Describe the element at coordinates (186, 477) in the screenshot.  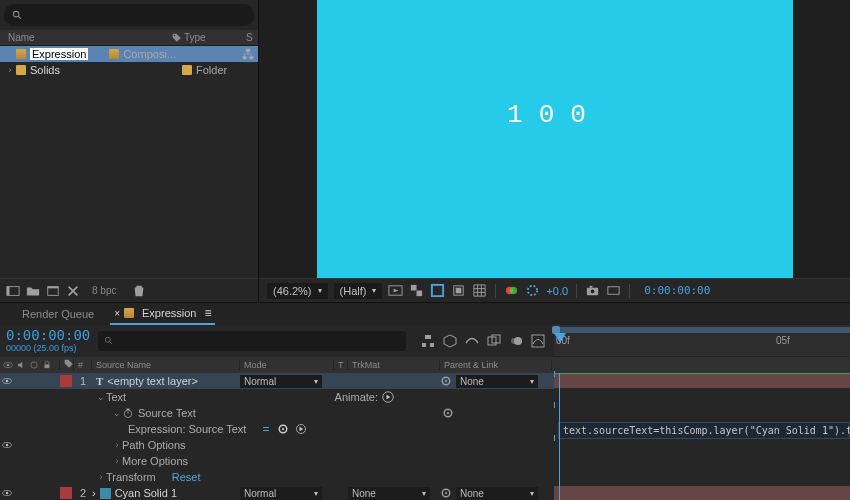
I see `reset-button: Reset` at that location.